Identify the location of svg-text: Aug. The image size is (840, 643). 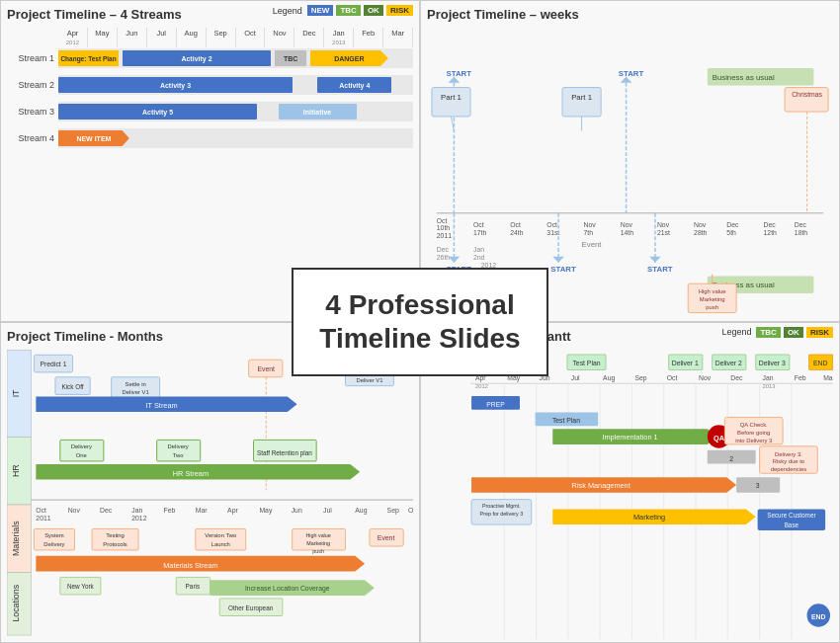
(361, 510).